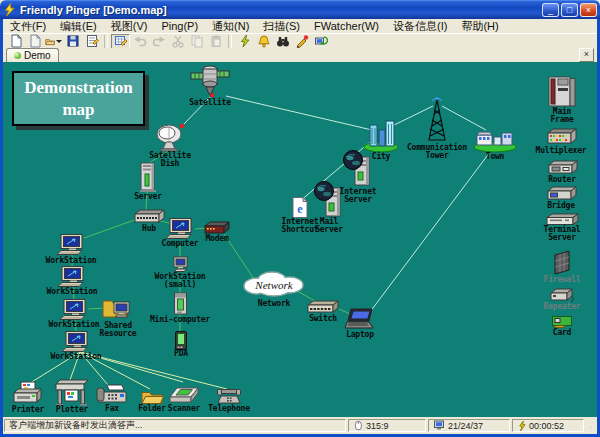  I want to click on link-town-laptop, so click(430, 232).